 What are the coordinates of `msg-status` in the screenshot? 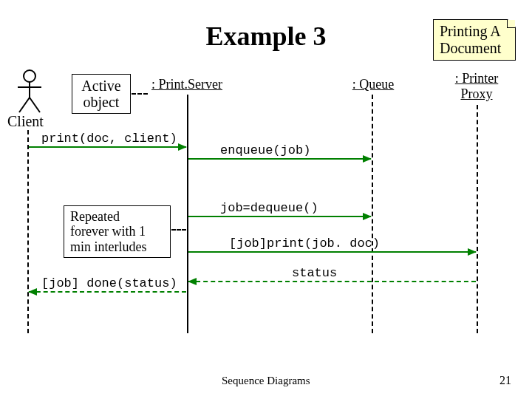 It's located at (332, 282).